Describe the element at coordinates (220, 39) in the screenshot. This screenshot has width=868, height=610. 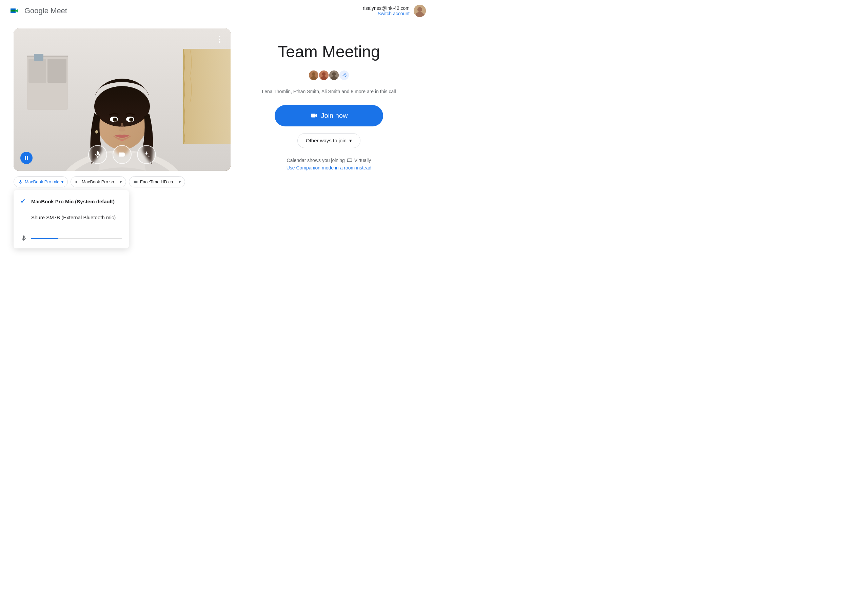
I see `video-more-options-button: ⋮` at that location.